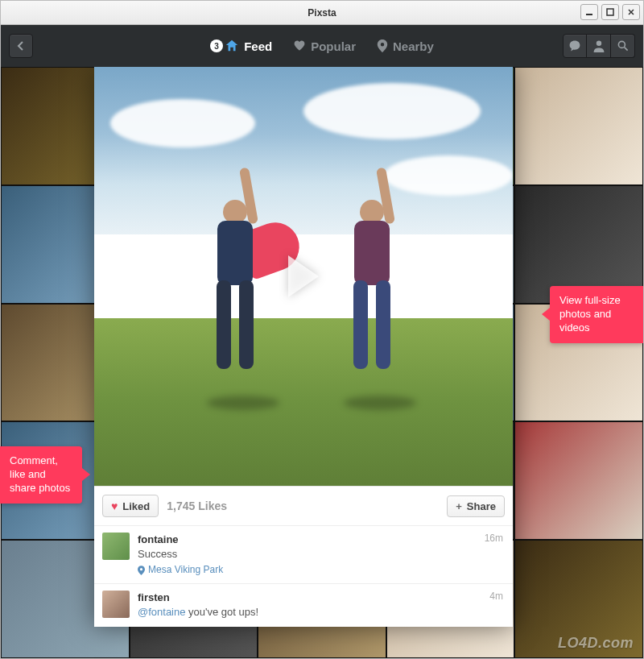  I want to click on tab-nearby: Nearby, so click(406, 47).